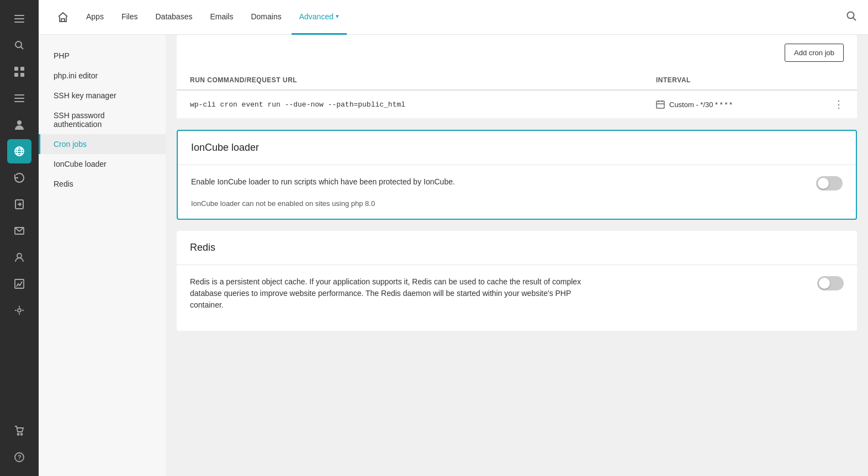  I want to click on sidebar-icons-panel: ?, so click(19, 238).